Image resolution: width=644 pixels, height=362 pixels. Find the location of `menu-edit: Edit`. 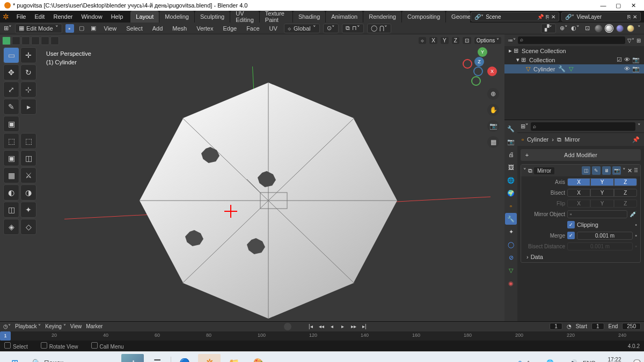

menu-edit: Edit is located at coordinates (40, 17).